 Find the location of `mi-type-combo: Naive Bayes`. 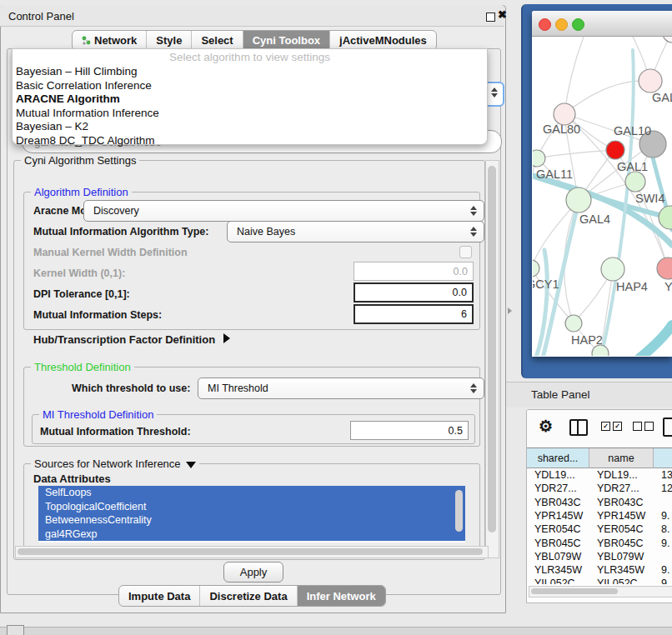

mi-type-combo: Naive Bayes is located at coordinates (355, 232).